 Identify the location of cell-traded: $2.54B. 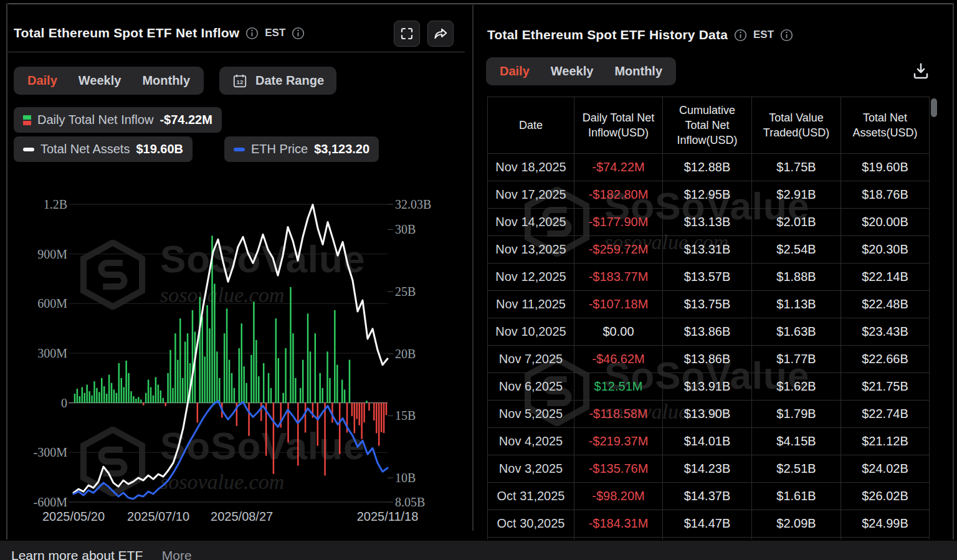
(796, 250).